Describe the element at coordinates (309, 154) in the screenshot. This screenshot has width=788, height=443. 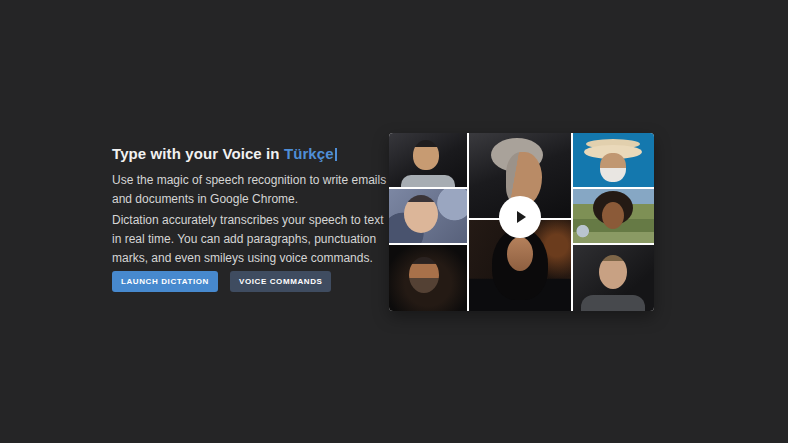
I see `title-language: Türkçe` at that location.